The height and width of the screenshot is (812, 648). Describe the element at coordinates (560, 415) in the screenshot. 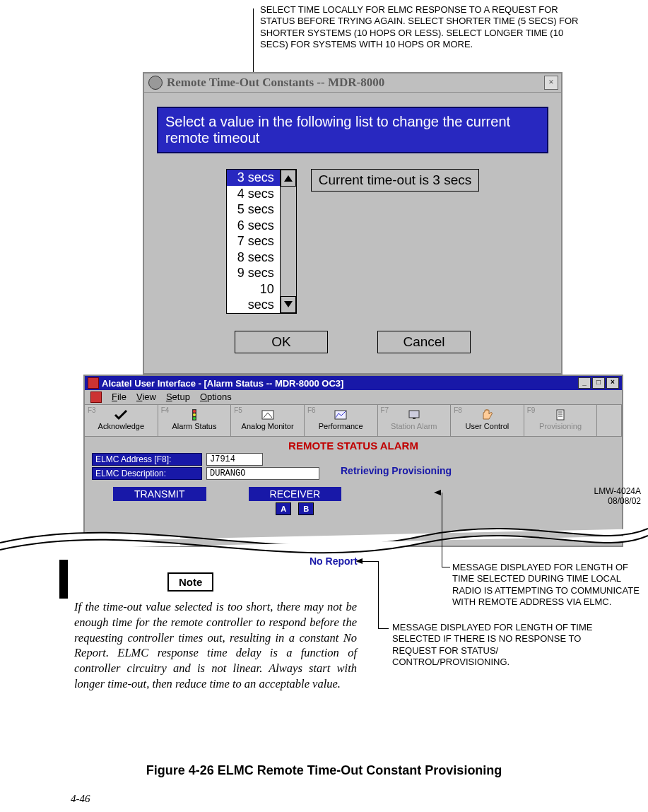

I see `document-icon` at that location.